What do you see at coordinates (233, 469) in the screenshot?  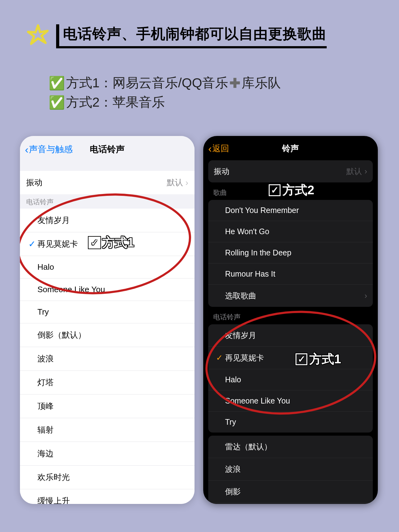 I see `row-label: 波浪` at bounding box center [233, 469].